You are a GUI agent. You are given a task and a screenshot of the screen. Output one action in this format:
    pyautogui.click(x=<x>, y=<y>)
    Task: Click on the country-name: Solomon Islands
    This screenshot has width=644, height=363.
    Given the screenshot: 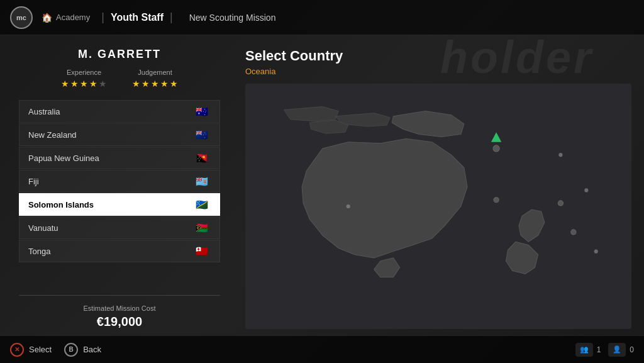 What is the action you would take?
    pyautogui.click(x=61, y=205)
    